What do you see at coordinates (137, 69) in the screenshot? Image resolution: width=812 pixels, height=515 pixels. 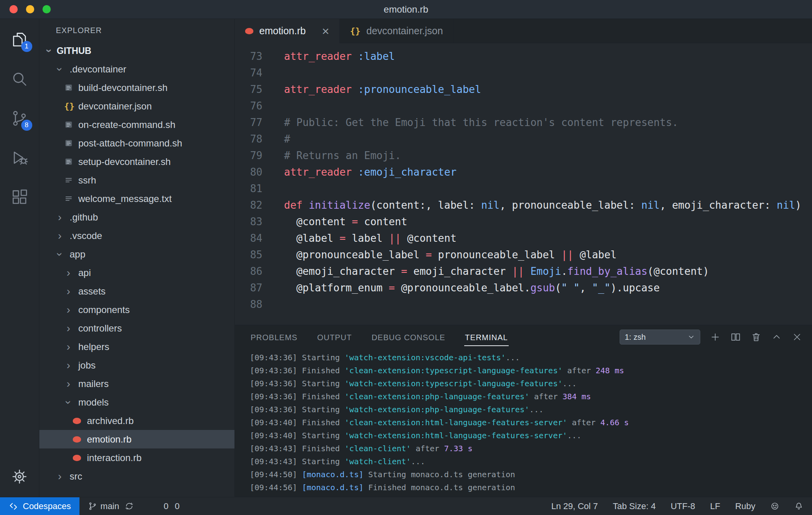 I see `tree-item--devcontainer: ›.devcontainer` at bounding box center [137, 69].